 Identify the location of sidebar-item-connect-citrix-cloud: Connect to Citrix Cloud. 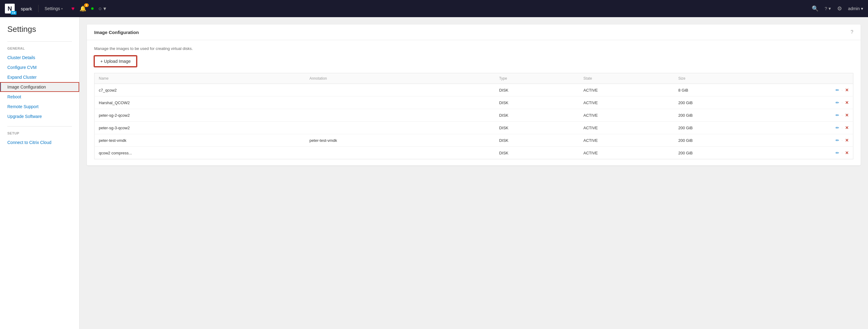
(40, 142).